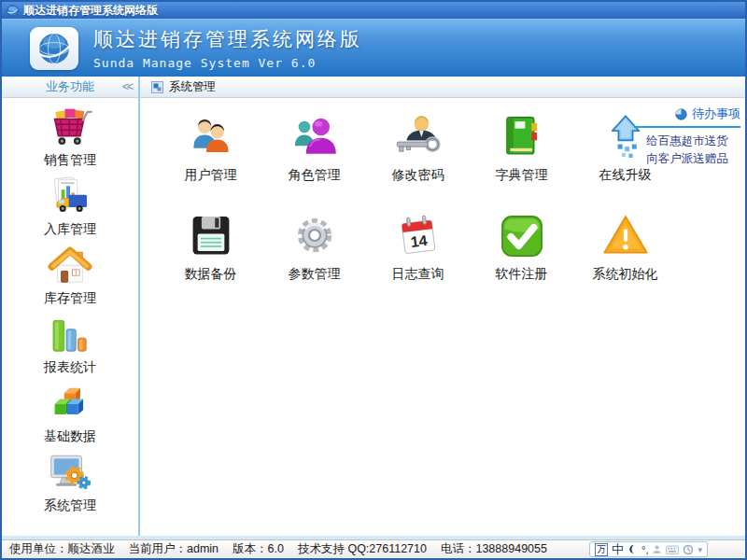  I want to click on sidebar-item-label: 销售管理, so click(70, 161).